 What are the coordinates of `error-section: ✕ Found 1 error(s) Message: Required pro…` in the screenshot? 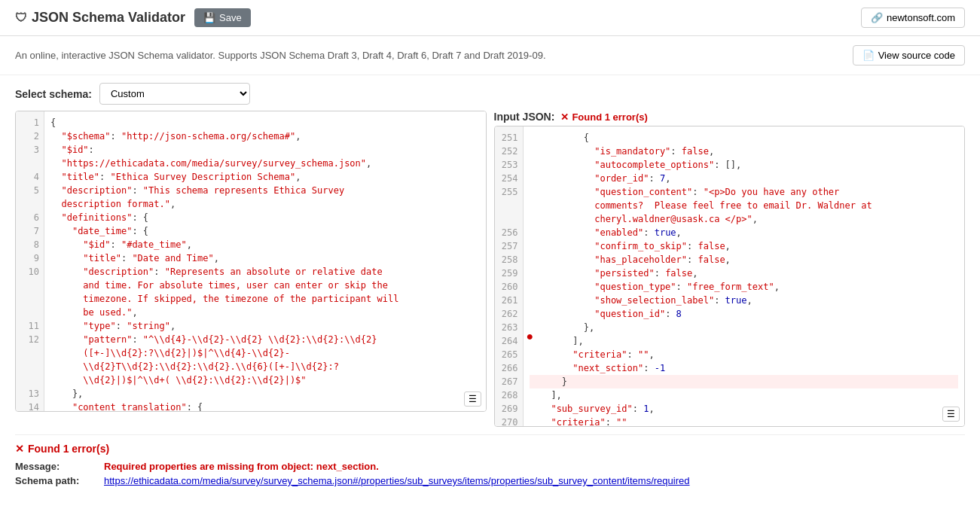 It's located at (490, 462).